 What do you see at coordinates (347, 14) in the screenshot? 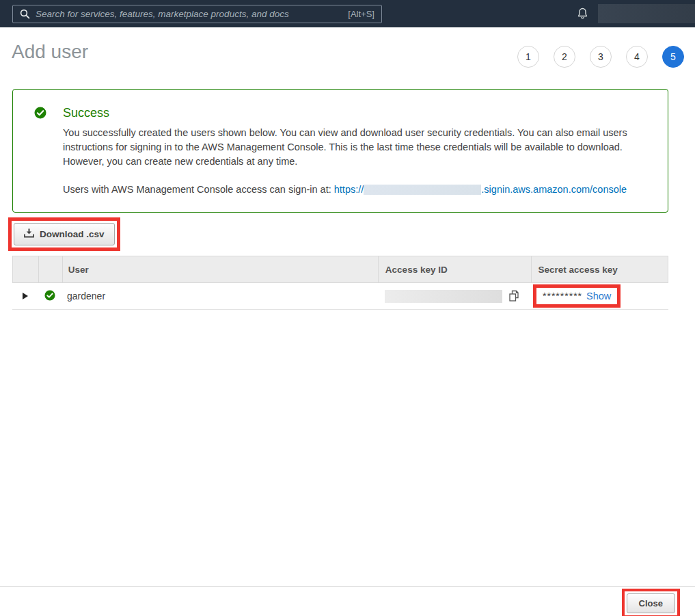
I see `top-navigation-bar: [Alt+S]` at bounding box center [347, 14].